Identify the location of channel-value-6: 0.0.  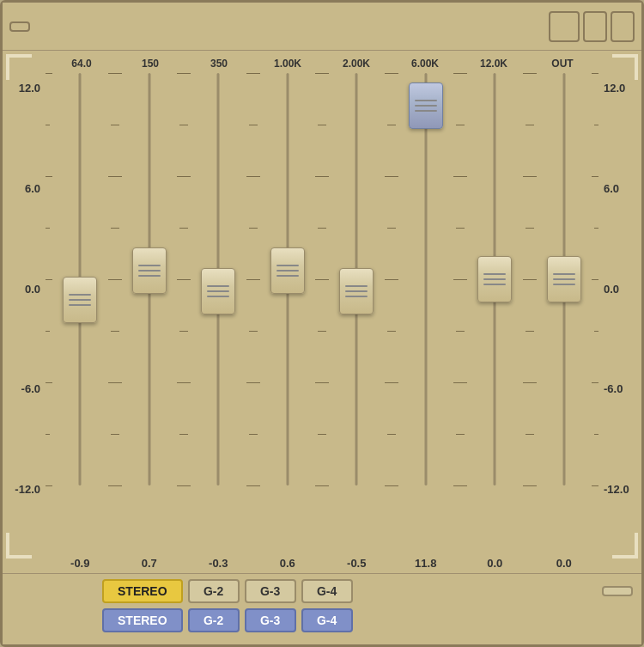
(495, 564).